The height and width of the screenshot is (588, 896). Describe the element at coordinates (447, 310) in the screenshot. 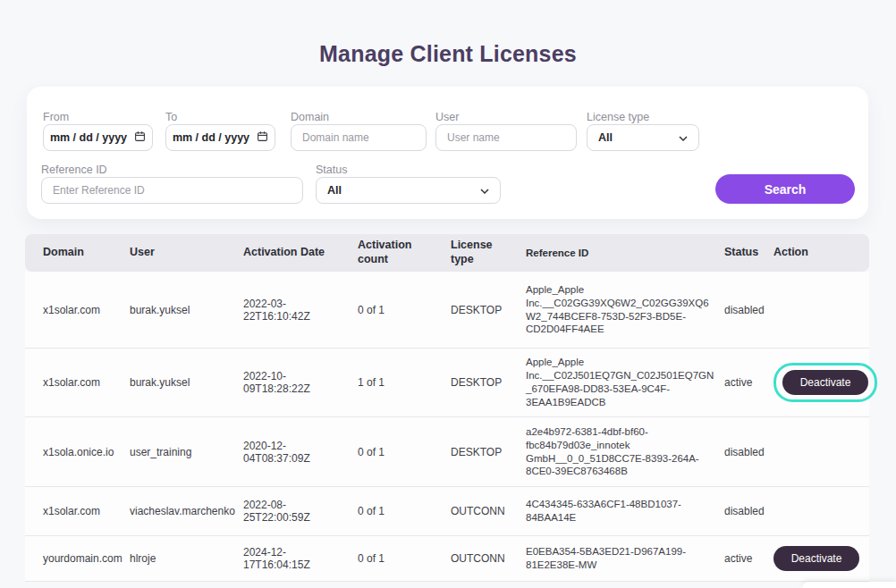

I see `table-row: x1solar.com burak.yuksel 2022-03-22T16:1…` at that location.